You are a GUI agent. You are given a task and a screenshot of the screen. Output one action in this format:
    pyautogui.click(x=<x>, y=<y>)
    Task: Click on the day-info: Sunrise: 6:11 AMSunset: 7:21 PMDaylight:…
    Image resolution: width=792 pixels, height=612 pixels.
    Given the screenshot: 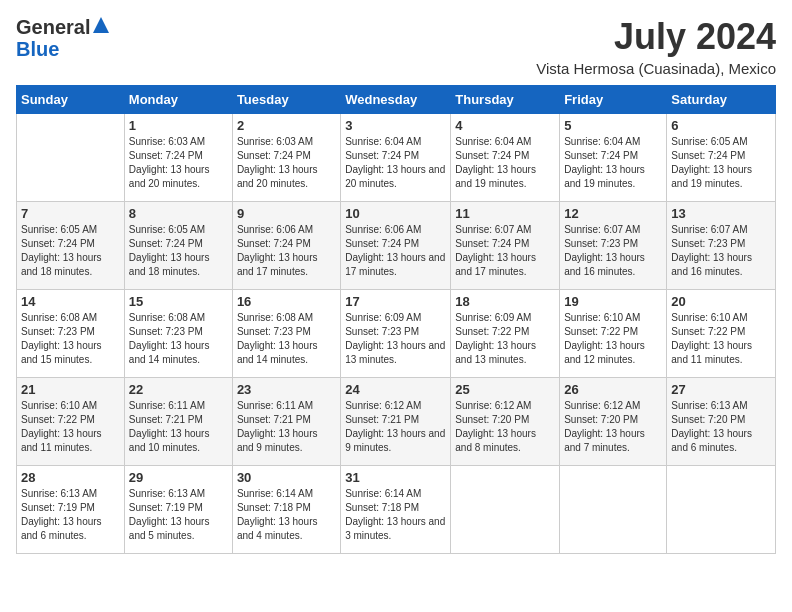 What is the action you would take?
    pyautogui.click(x=286, y=427)
    